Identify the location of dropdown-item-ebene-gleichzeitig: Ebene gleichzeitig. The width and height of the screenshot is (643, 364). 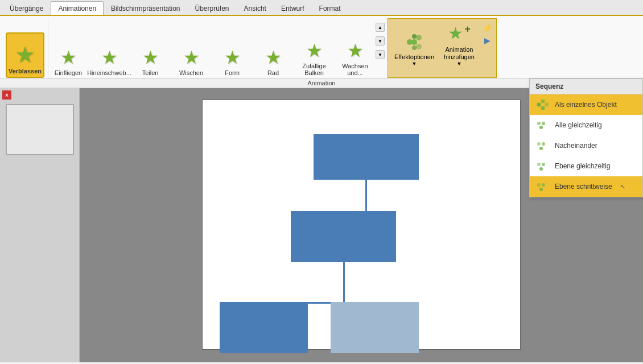
(586, 166).